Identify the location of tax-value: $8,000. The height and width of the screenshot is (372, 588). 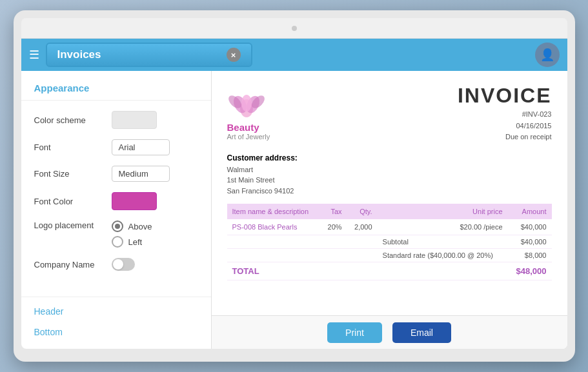
(530, 255).